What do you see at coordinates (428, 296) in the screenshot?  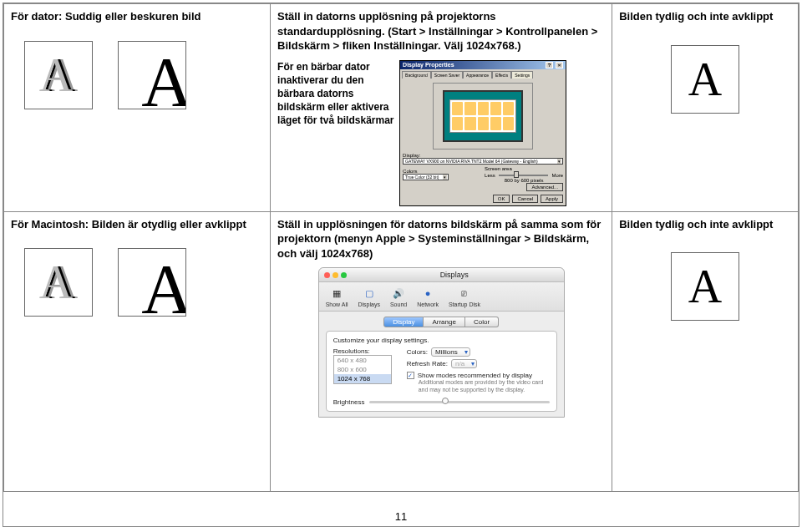 I see `mac-tool-network: ●Network` at bounding box center [428, 296].